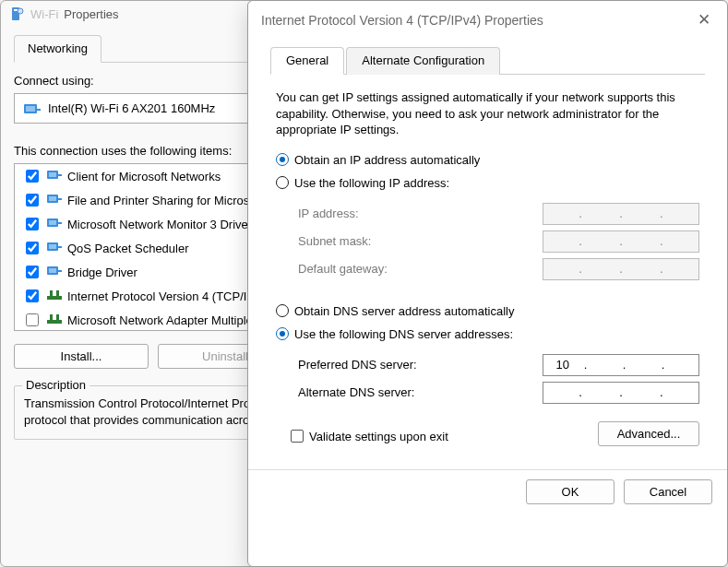 Image resolution: width=728 pixels, height=567 pixels. What do you see at coordinates (343, 269) in the screenshot?
I see `default-gateway-label: Default gateway:` at bounding box center [343, 269].